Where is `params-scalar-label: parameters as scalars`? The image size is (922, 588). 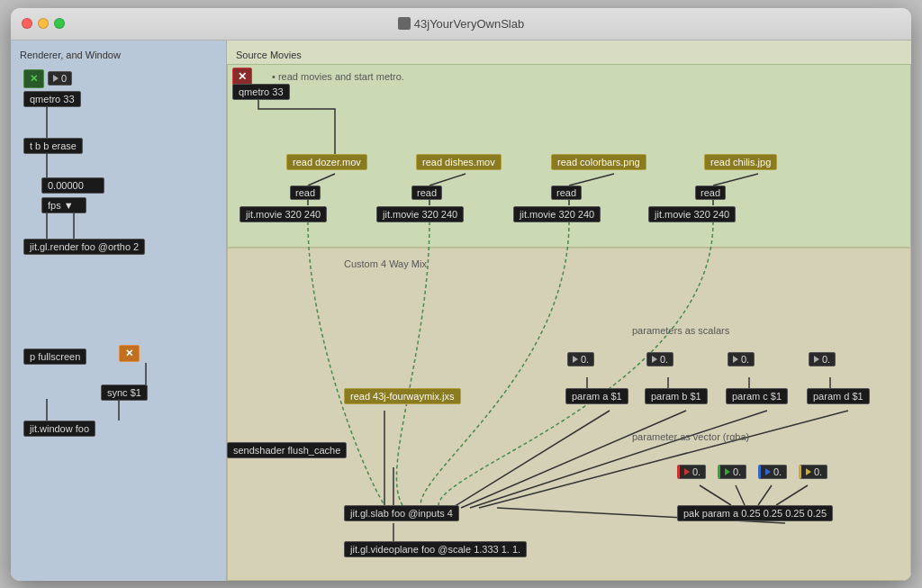 params-scalar-label: parameters as scalars is located at coordinates (681, 330).